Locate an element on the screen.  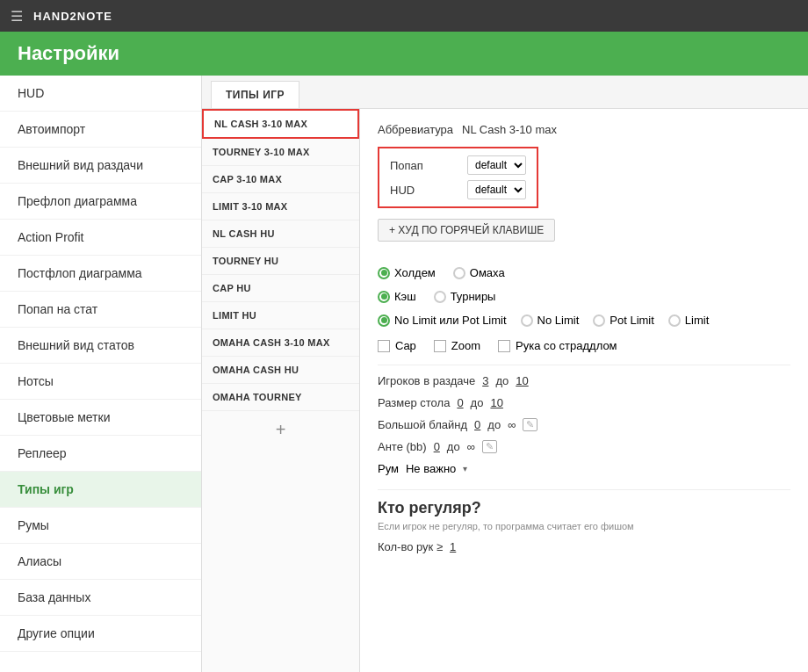
no-limit-radio: No Limit is located at coordinates (550, 320).